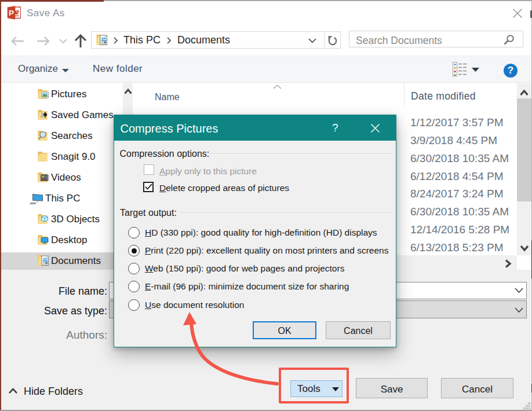 The image size is (532, 411). What do you see at coordinates (12, 13) in the screenshot?
I see `svg-text: P` at bounding box center [12, 13].